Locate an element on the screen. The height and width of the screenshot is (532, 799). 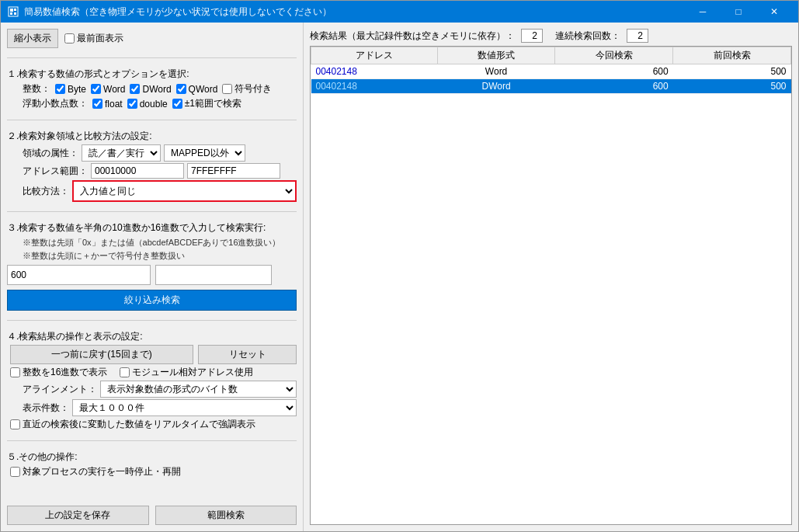
hex-module-row: 整数を16進数で表示 モジュール相対アドレス使用 is located at coordinates (152, 373).